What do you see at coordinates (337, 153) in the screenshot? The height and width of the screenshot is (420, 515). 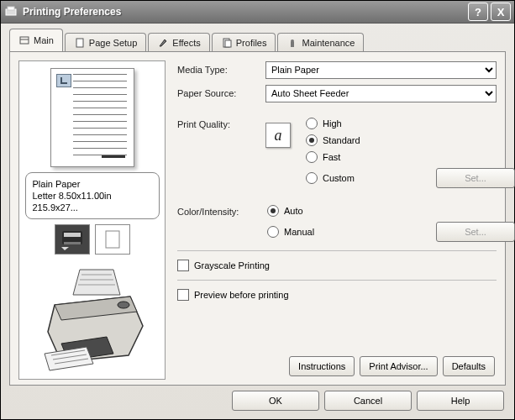 I see `print-quality-section: Print Quality: a High Sta` at bounding box center [337, 153].